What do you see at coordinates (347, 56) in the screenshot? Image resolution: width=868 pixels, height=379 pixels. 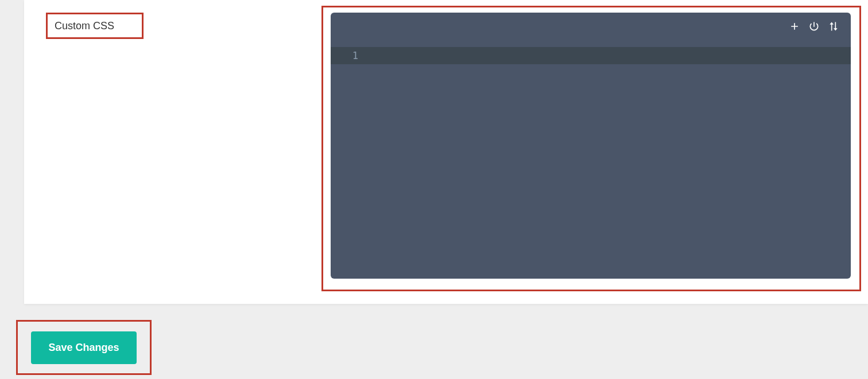 I see `line-number: 1` at bounding box center [347, 56].